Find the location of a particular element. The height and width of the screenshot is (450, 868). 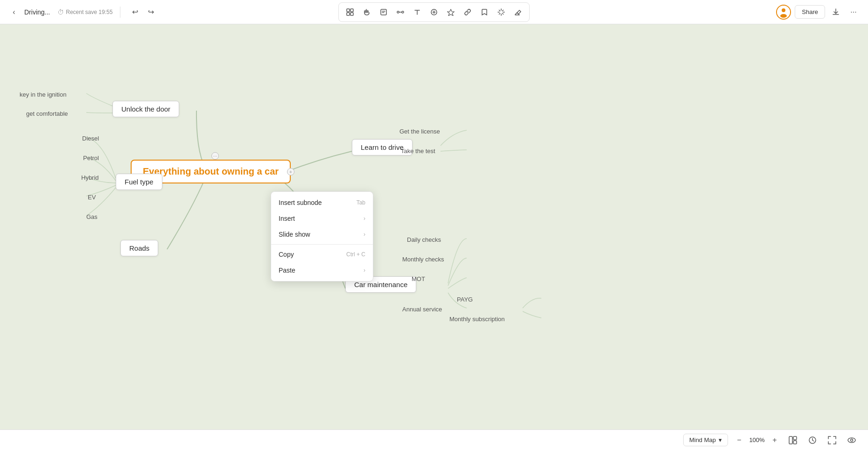

toolbar-right: Share ··· is located at coordinates (819, 12).